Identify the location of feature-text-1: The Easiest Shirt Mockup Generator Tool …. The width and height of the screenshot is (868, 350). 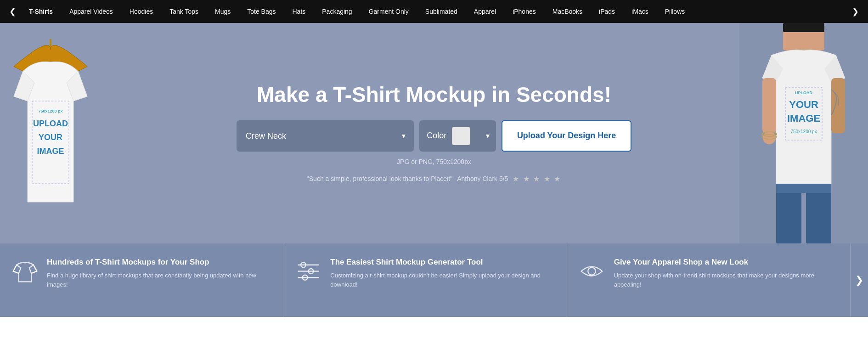
(443, 273).